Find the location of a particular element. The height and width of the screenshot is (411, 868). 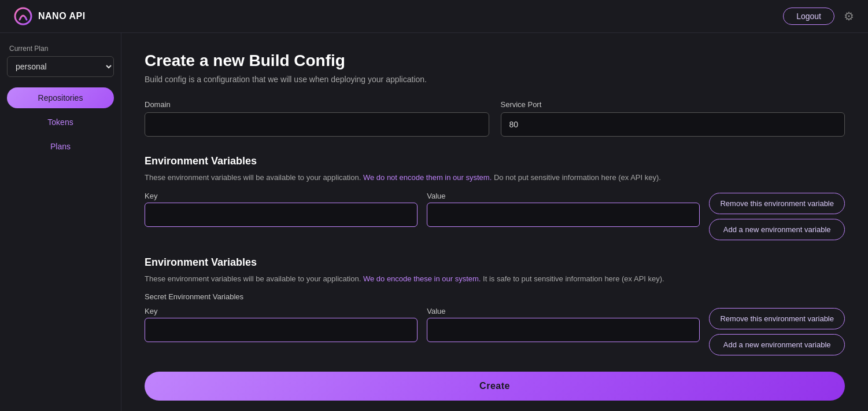

plan-select: personal pro enterprise is located at coordinates (60, 67).